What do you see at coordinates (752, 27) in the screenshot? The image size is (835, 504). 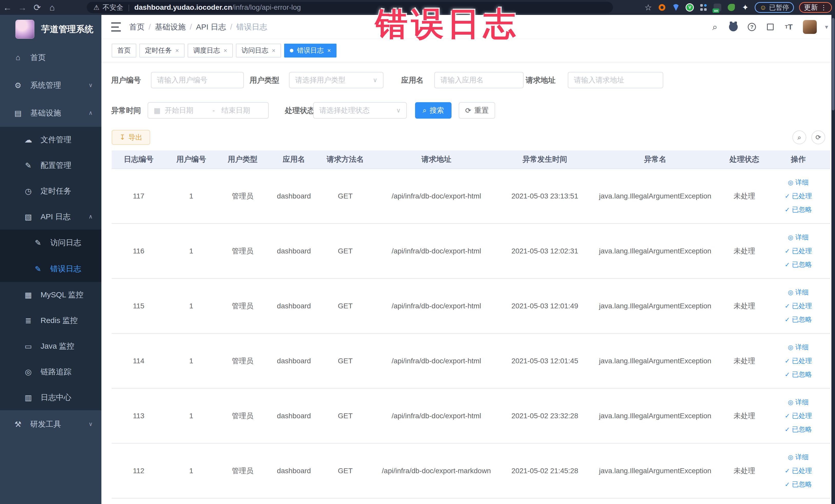 I see `help-icon: ?` at bounding box center [752, 27].